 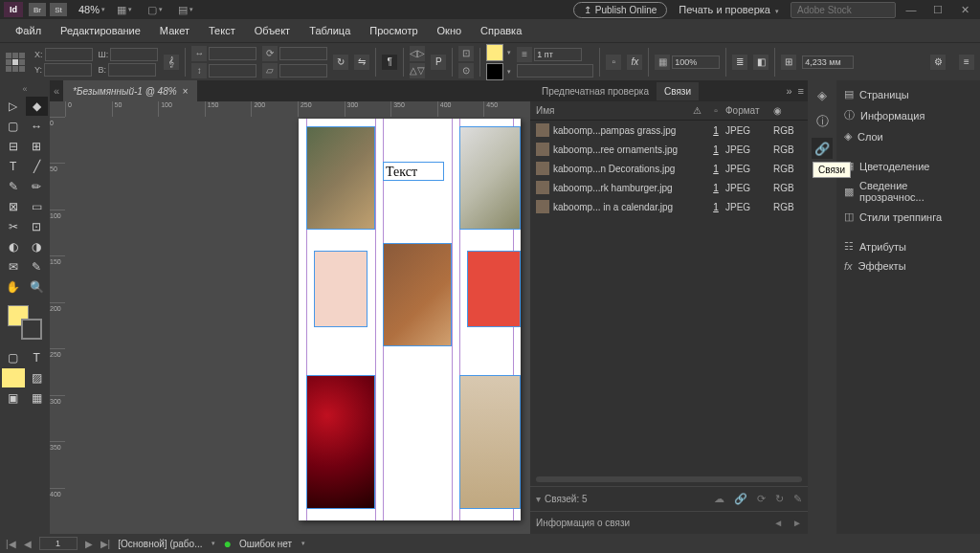 What do you see at coordinates (199, 54) in the screenshot?
I see `scale-x-icon: ↔` at bounding box center [199, 54].